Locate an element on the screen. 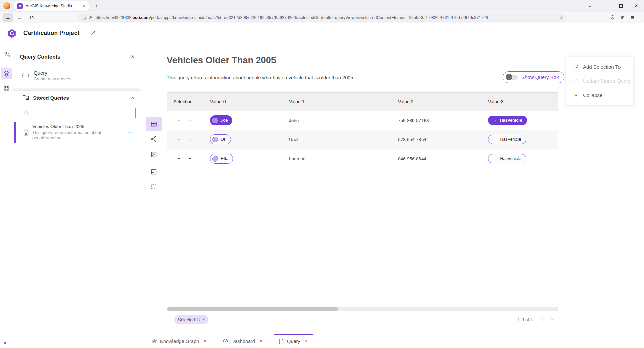 The image size is (644, 348). save-button is located at coordinates (7, 89).